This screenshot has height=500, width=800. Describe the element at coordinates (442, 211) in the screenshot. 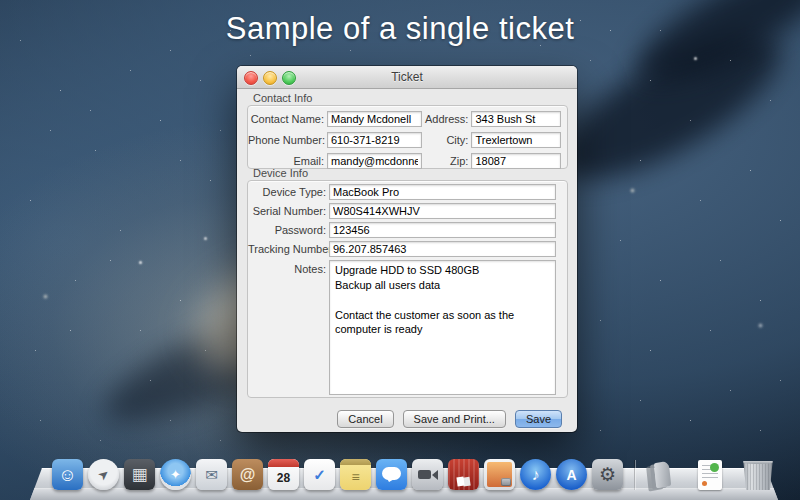

I see `serial-number-input` at that location.